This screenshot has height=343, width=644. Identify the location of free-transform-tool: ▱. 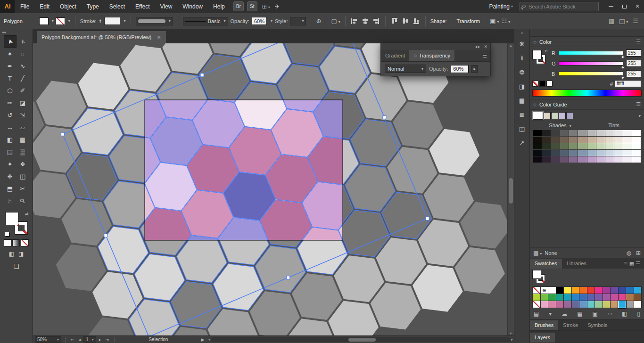
(23, 127).